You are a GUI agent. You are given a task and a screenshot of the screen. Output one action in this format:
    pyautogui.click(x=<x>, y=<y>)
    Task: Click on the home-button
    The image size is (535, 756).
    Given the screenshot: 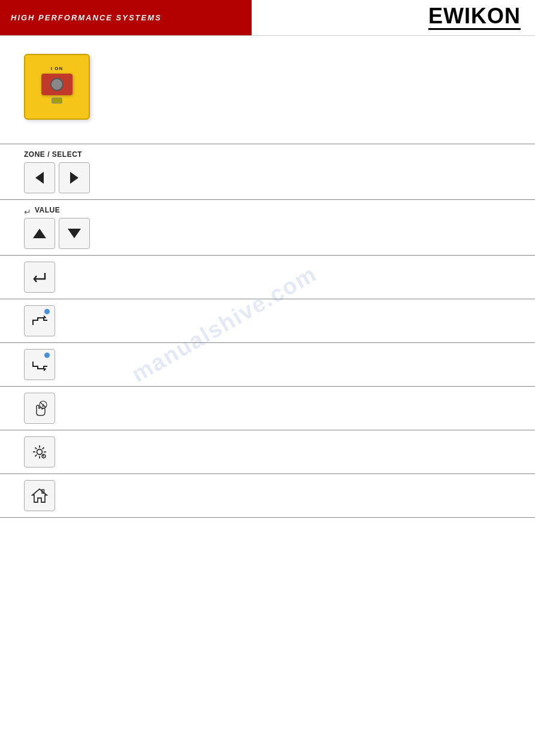 What is the action you would take?
    pyautogui.click(x=40, y=496)
    